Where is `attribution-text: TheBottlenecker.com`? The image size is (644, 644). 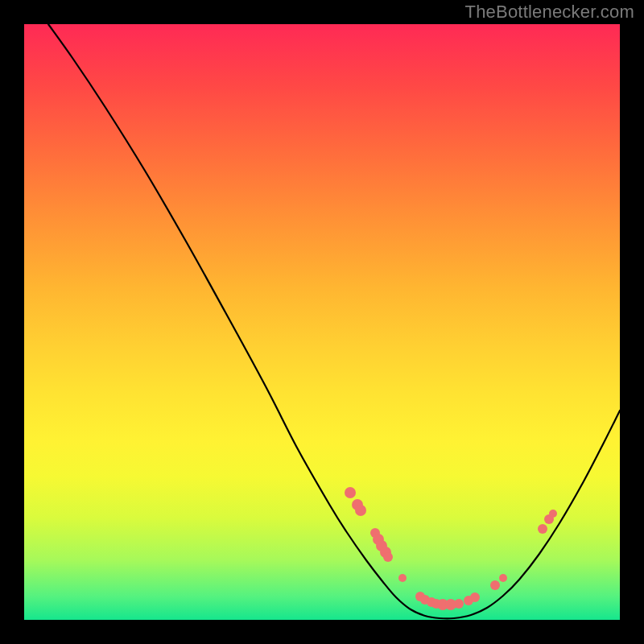 attribution-text: TheBottlenecker.com is located at coordinates (550, 12).